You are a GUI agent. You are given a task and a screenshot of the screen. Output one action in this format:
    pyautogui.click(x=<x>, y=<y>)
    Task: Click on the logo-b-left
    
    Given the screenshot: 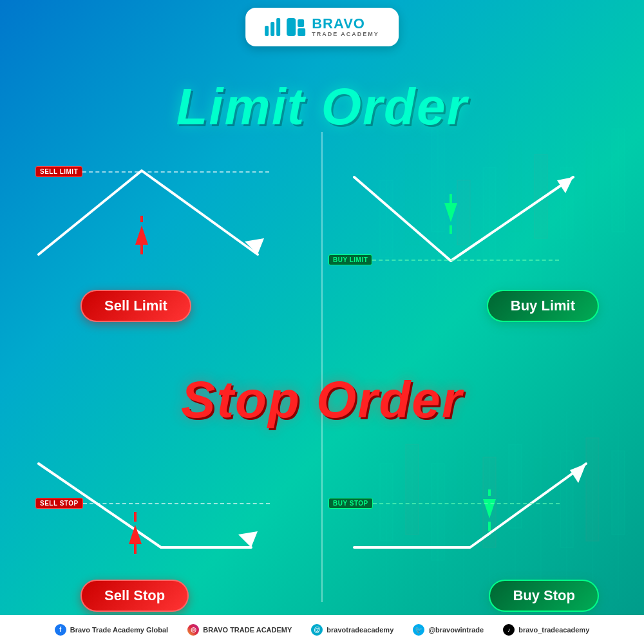 What is the action you would take?
    pyautogui.click(x=291, y=27)
    